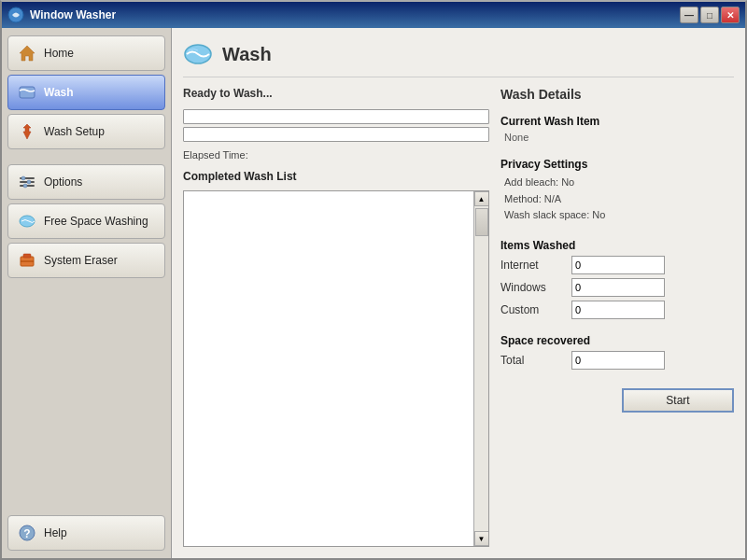 This screenshot has height=560, width=747. Describe the element at coordinates (710, 15) in the screenshot. I see `window-controls: — □ ✕` at that location.